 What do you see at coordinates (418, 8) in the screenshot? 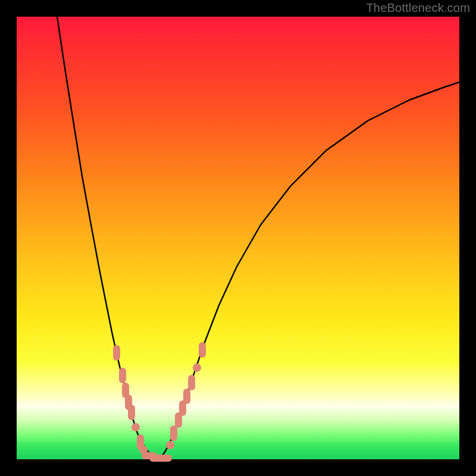
I see `watermark-text: TheBottleneck.com` at bounding box center [418, 8].